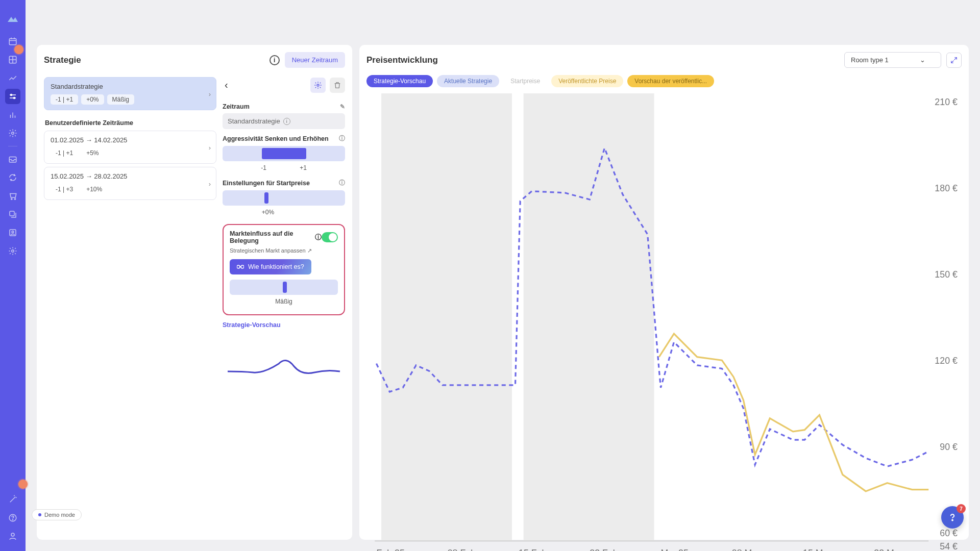  Describe the element at coordinates (525, 81) in the screenshot. I see `legend-start: Startpreise` at that location.